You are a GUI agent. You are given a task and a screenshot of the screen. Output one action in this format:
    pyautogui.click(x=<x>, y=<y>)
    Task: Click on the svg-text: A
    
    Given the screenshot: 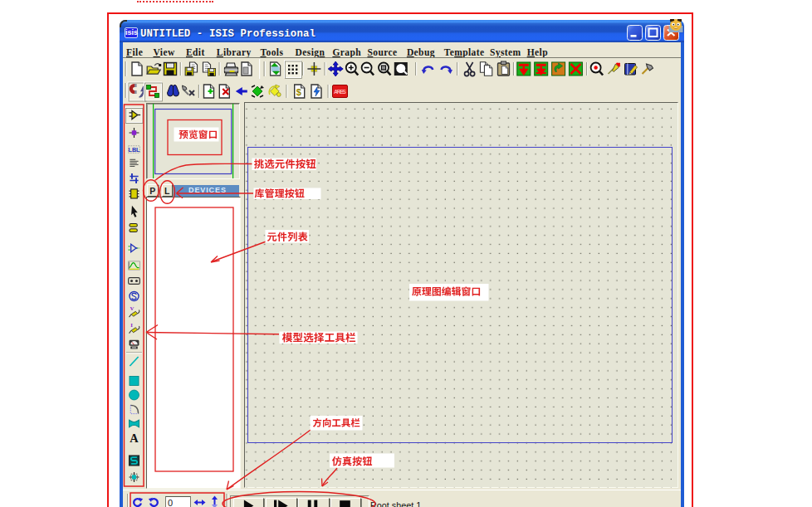 What is the action you would take?
    pyautogui.click(x=135, y=438)
    